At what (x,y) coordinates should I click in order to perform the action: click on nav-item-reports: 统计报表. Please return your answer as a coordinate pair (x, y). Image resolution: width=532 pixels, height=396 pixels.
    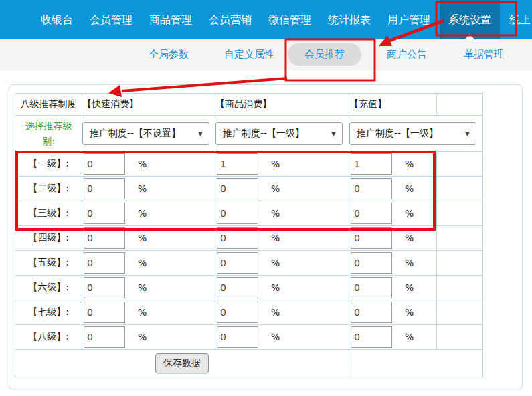
    Looking at the image, I should click on (349, 20).